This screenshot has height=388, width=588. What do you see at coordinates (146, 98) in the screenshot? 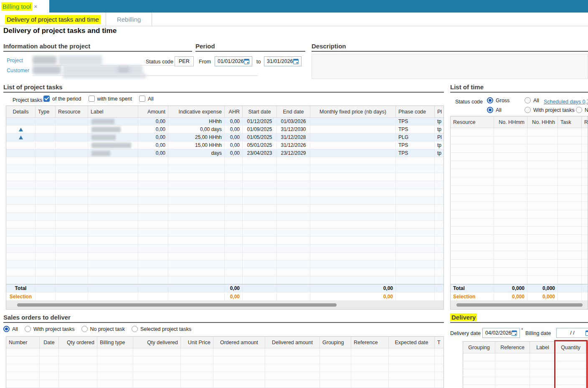
I see `checkbox-all: All` at bounding box center [146, 98].